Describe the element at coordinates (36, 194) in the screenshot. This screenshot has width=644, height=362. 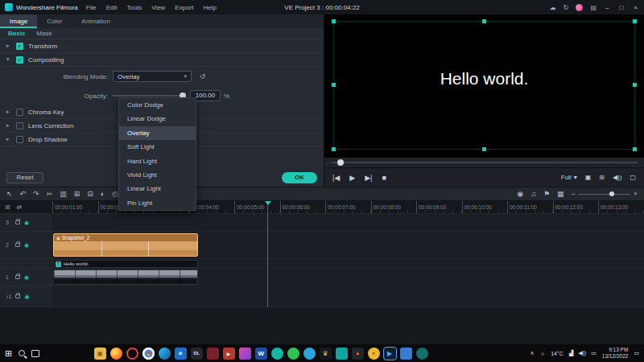
I see `timeline-tool-icon: ↷` at that location.